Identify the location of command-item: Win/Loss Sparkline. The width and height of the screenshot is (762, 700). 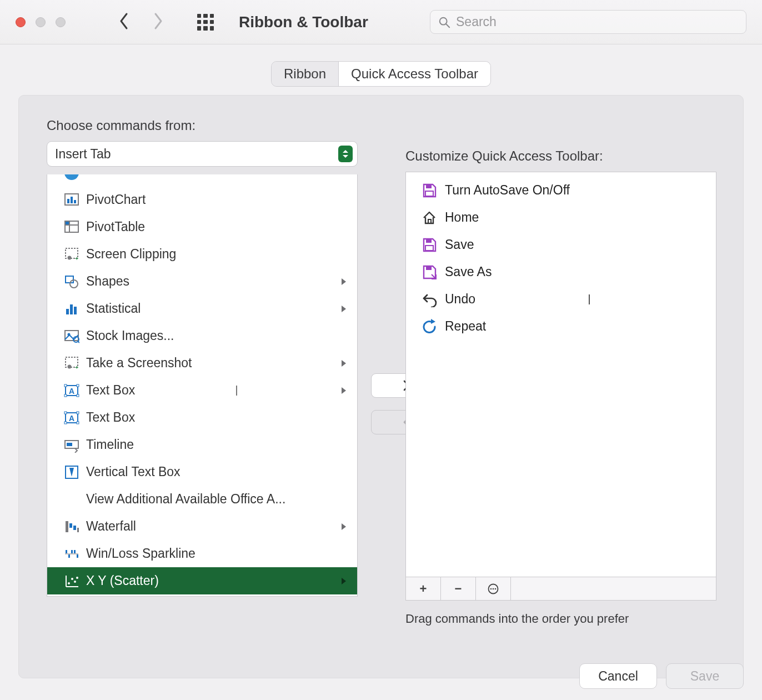
(202, 553).